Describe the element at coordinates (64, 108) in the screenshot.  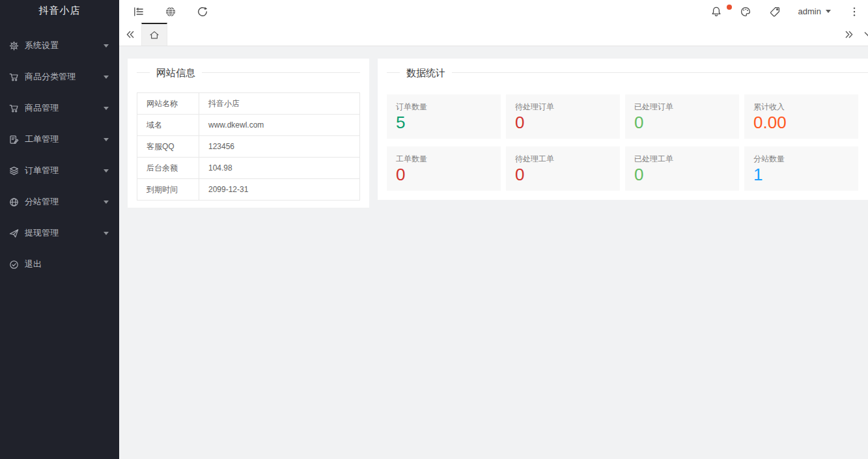
I see `sidebar-item-label: 商品管理` at that location.